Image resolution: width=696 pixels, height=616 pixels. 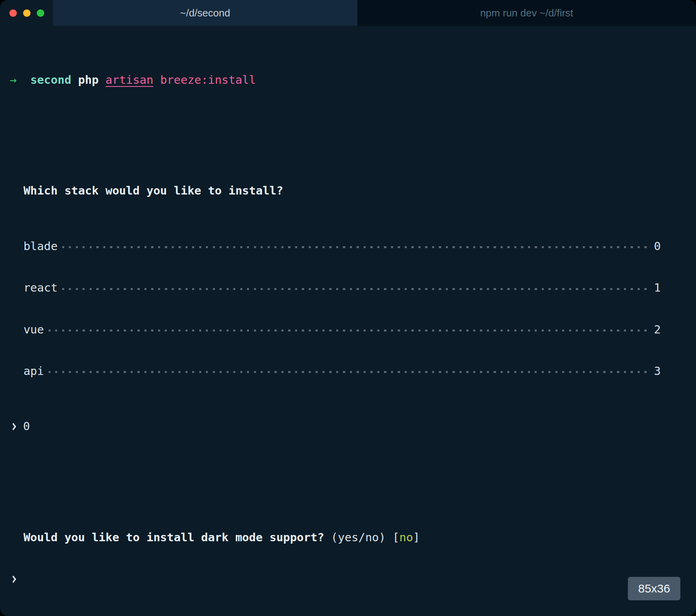 What do you see at coordinates (41, 13) in the screenshot?
I see `zoom-window-icon` at bounding box center [41, 13].